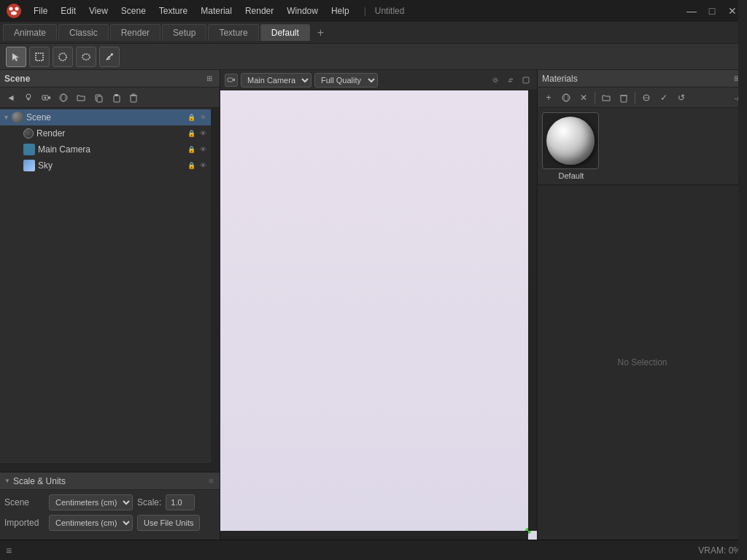 The image size is (747, 560). Describe the element at coordinates (664, 98) in the screenshot. I see `check-material-button: ✓` at that location.